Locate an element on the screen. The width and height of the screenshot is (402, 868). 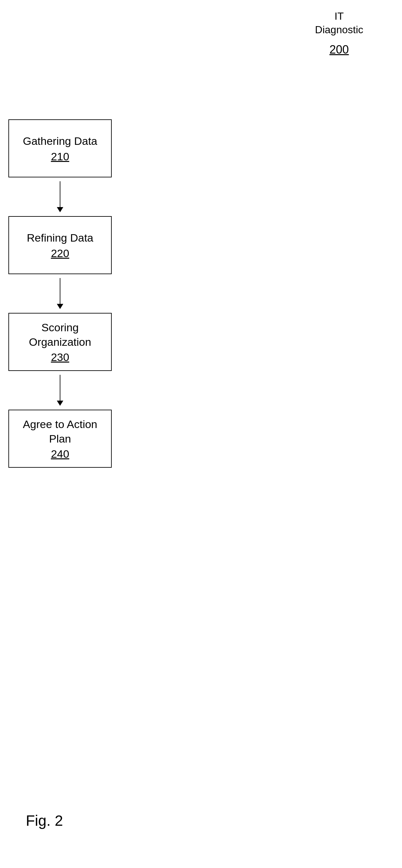
flow-box-gathering-data: Gathering Data 210 is located at coordinates (60, 148).